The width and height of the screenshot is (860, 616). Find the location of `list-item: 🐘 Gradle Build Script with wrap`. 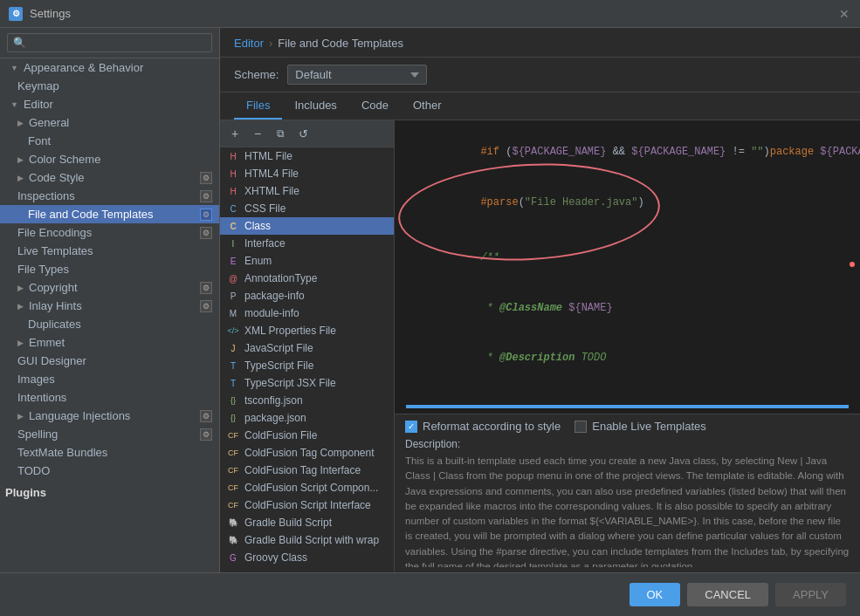

list-item: 🐘 Gradle Build Script with wrap is located at coordinates (307, 540).